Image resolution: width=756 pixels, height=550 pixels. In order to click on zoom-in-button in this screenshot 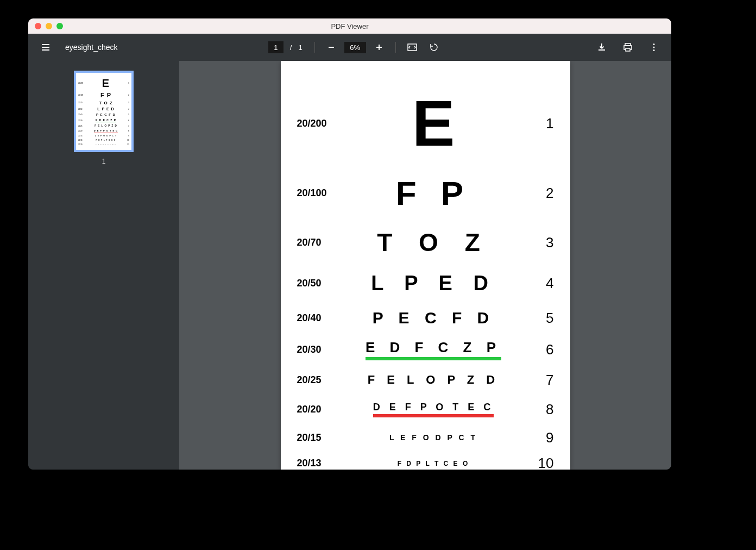, I will do `click(379, 47)`.